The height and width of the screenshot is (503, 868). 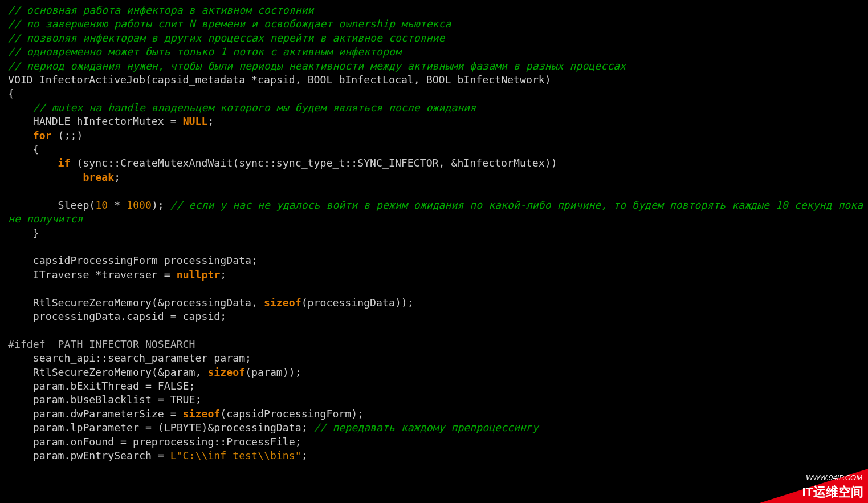 What do you see at coordinates (101, 455) in the screenshot?
I see `stmt-pre: param.pwEntrySearch =` at bounding box center [101, 455].